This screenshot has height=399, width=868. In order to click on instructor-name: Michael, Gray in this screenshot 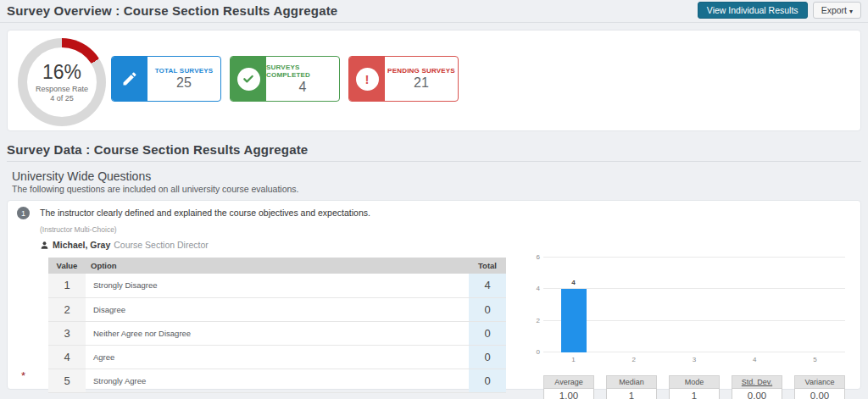, I will do `click(81, 245)`.